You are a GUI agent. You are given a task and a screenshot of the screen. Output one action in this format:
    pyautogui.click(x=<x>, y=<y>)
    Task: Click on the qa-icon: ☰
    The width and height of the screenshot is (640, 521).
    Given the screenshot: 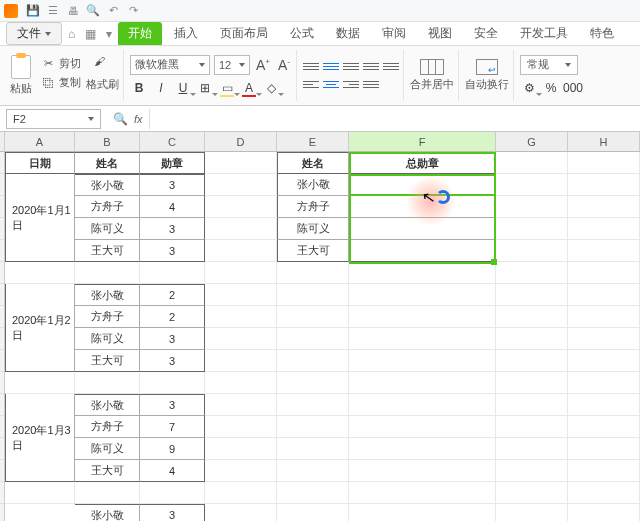 What is the action you would take?
    pyautogui.click(x=53, y=11)
    